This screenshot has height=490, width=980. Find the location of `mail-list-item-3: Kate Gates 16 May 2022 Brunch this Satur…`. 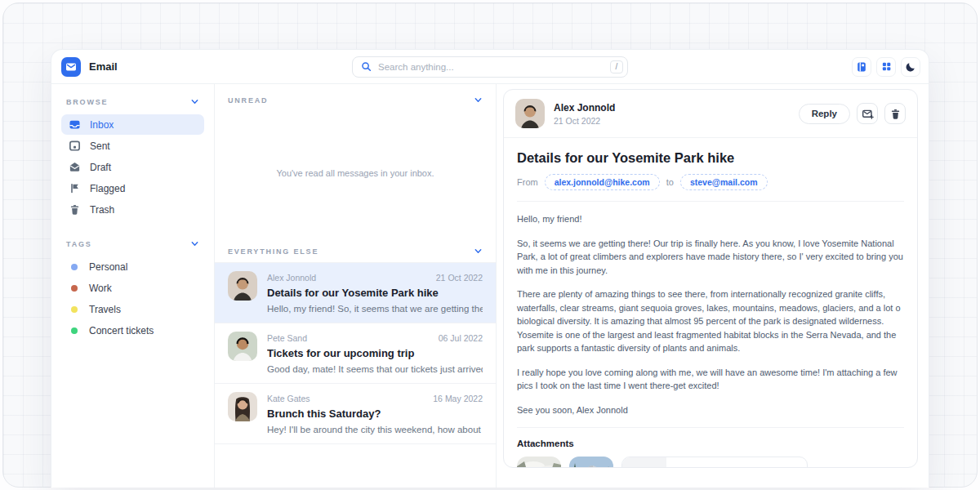

mail-list-item-3: Kate Gates 16 May 2022 Brunch this Satur… is located at coordinates (355, 414).